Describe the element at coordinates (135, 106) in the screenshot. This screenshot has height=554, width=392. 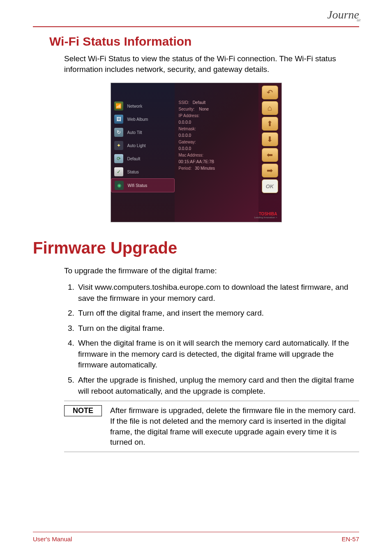
I see `menu-item-label: Network` at that location.